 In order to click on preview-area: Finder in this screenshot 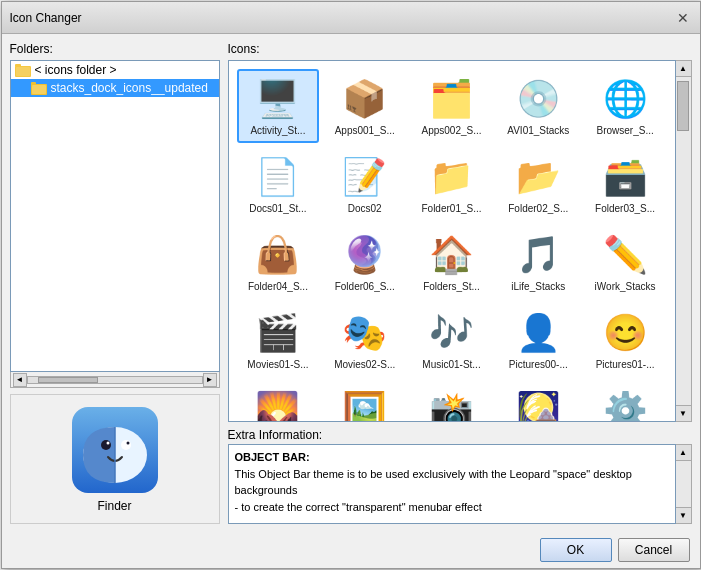, I will do `click(115, 459)`.